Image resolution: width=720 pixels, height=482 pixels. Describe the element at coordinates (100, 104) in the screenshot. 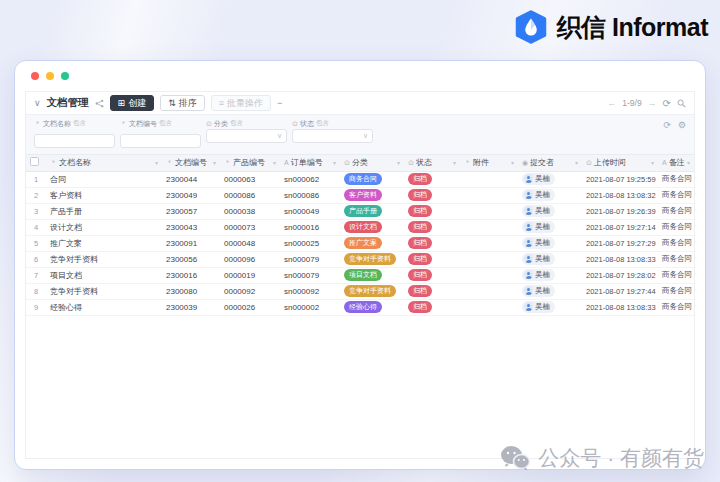

I see `share-icon` at that location.